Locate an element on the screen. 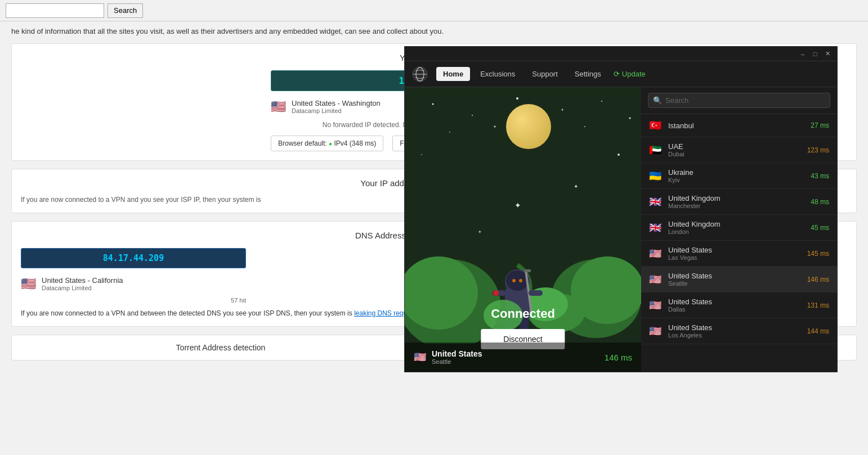  server-item: 🇹🇷 Istanbul 27 ms is located at coordinates (739, 126).